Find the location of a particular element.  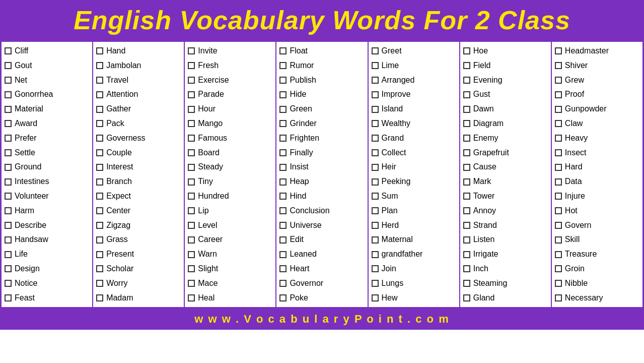

list-item: Steady is located at coordinates (230, 167).